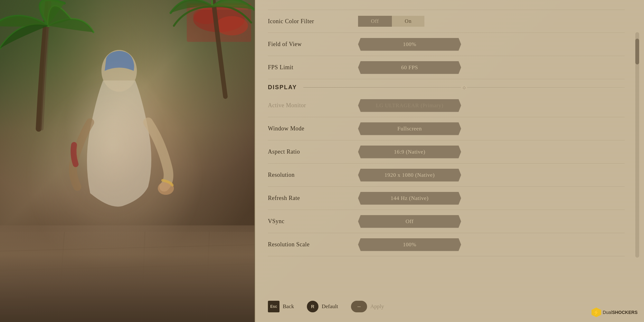  What do you see at coordinates (377, 307) in the screenshot?
I see `apply-label: Apply` at bounding box center [377, 307].